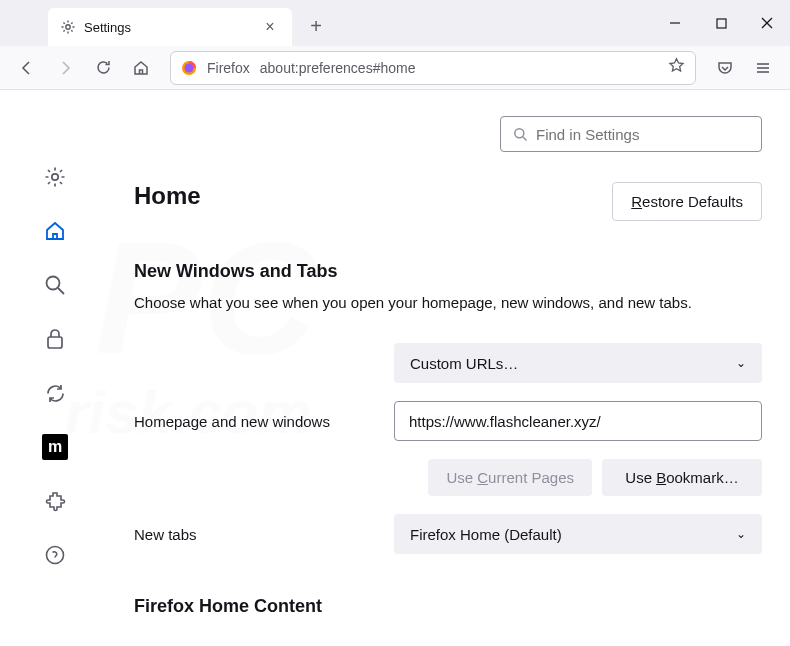 The image size is (790, 646). I want to click on use-bookmark-button: Use Bookmark…, so click(682, 478).